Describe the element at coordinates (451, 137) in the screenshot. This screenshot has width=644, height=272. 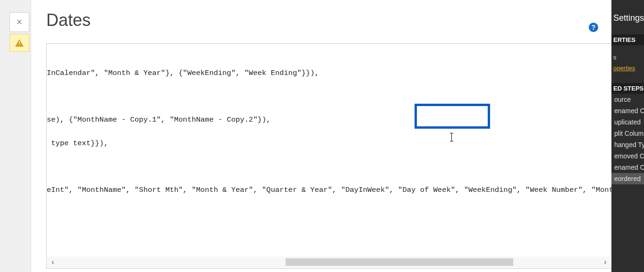
I see `text-cursor-icon` at that location.